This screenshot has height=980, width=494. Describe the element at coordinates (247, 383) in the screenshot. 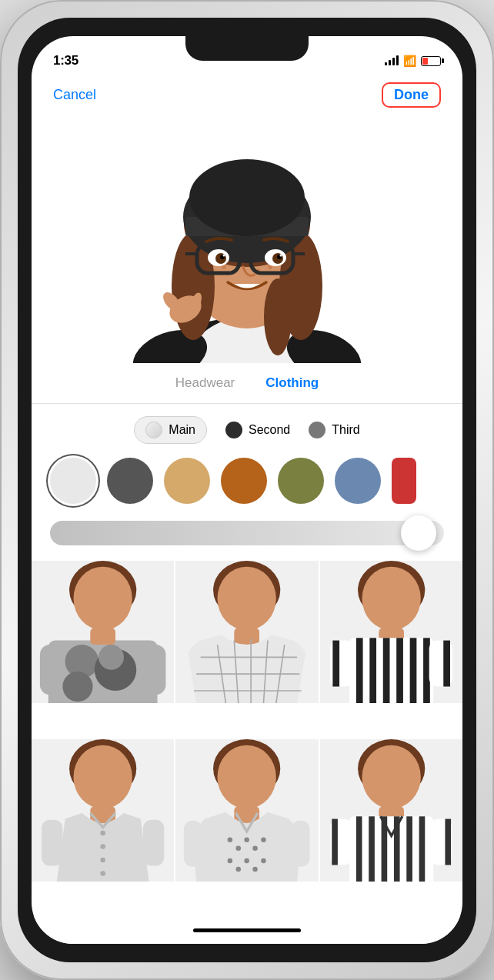

I see `category-tabs: Headwear Clothing` at that location.